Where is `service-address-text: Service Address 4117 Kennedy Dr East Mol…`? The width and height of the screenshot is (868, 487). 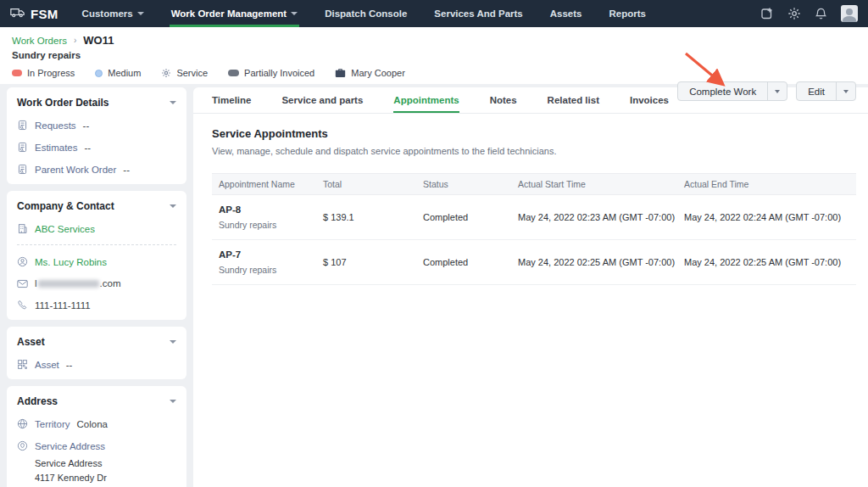 service-address-text: Service Address 4117 Kennedy Dr East Mol… is located at coordinates (105, 472).